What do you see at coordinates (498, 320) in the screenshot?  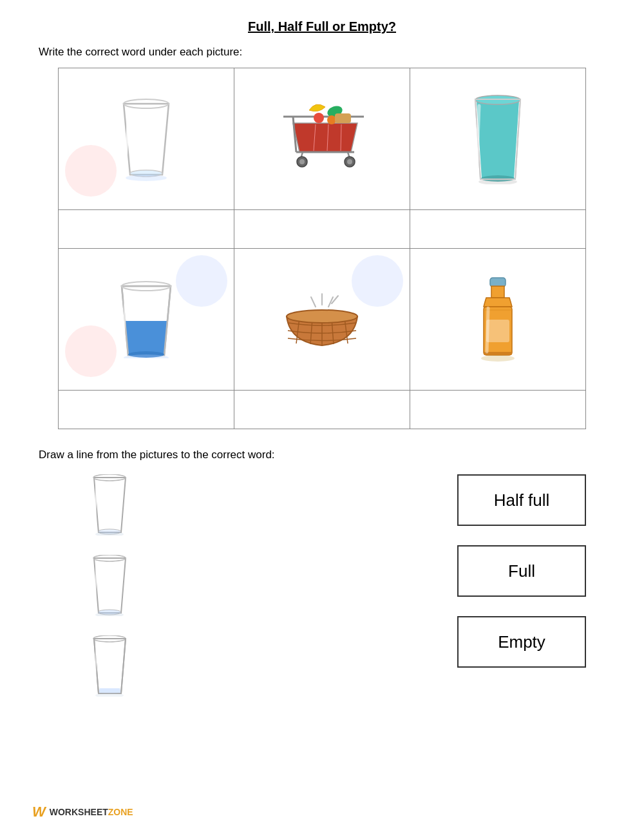 I see `grid-cell-bottle` at bounding box center [498, 320].